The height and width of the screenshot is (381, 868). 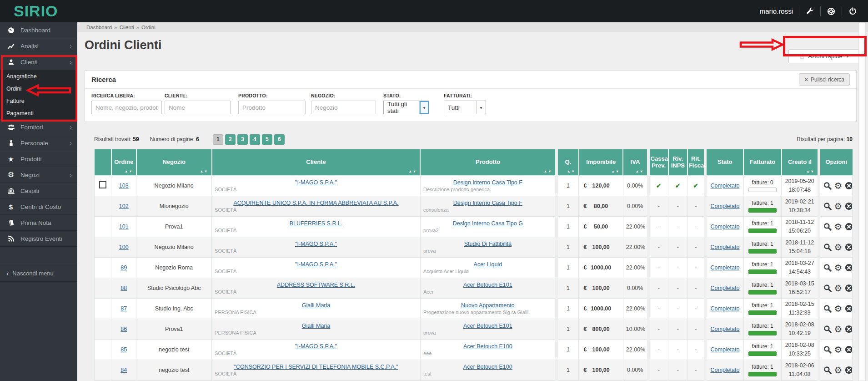 I want to click on sidebar-item-personale: Personale ›, so click(x=39, y=143).